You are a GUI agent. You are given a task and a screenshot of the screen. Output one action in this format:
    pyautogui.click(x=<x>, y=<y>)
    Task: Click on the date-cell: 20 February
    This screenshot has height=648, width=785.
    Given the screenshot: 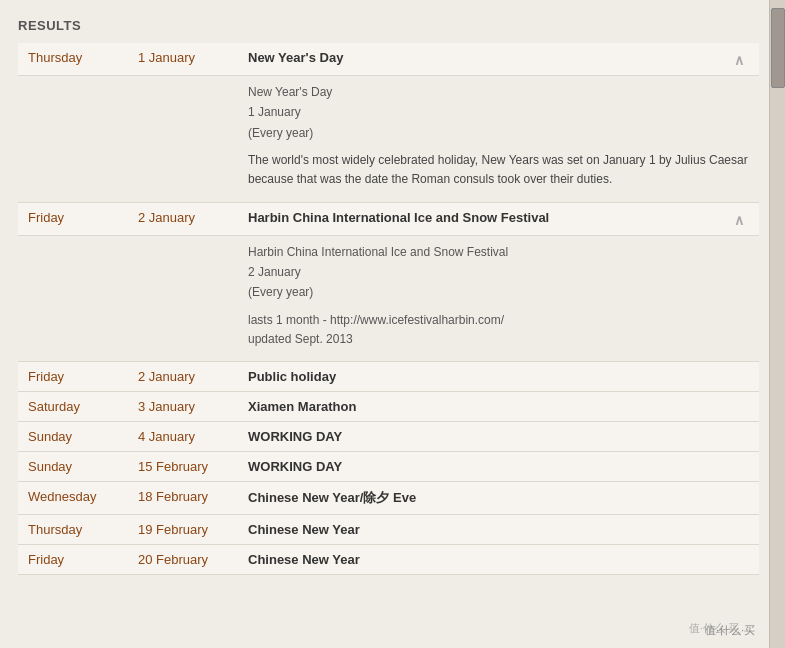 What is the action you would take?
    pyautogui.click(x=183, y=560)
    